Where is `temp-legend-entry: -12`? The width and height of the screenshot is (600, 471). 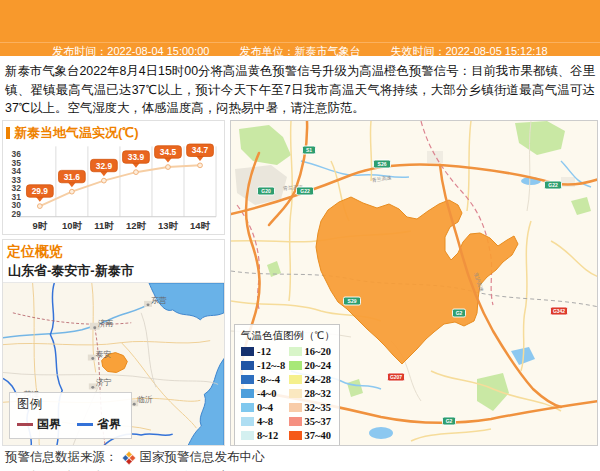 temp-legend-entry: -12 is located at coordinates (264, 352).